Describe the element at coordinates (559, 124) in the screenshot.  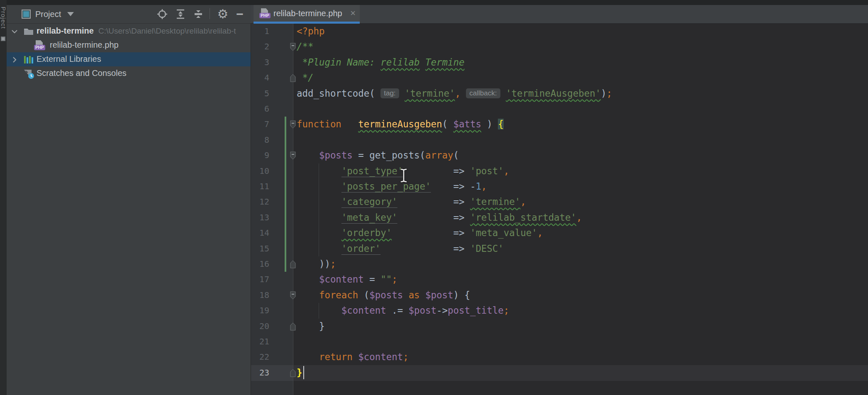
I see `code-line-7: 7function termineAusgeben( $atts ) {` at that location.